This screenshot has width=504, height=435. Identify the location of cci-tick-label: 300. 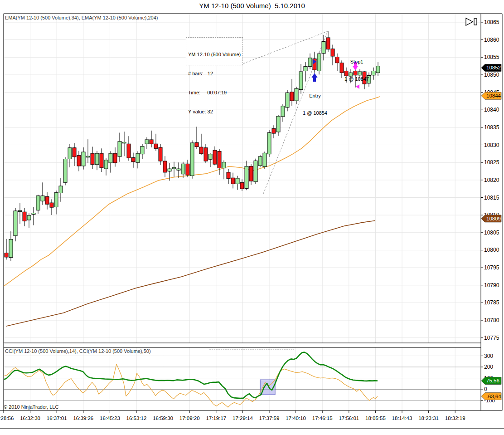
(489, 356).